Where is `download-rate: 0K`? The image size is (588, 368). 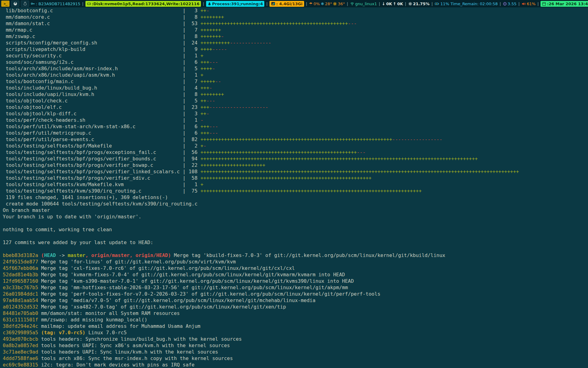 download-rate: 0K is located at coordinates (389, 4).